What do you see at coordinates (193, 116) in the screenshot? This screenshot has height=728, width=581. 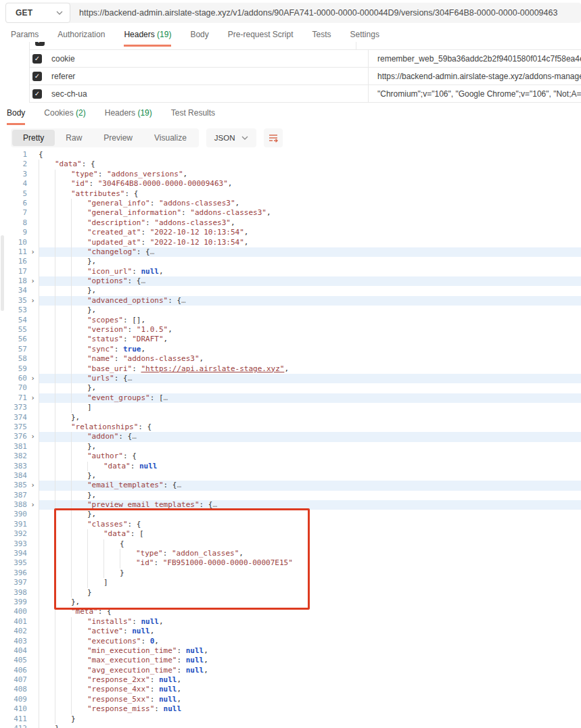 I see `response-tab-test-results: Test Results` at bounding box center [193, 116].